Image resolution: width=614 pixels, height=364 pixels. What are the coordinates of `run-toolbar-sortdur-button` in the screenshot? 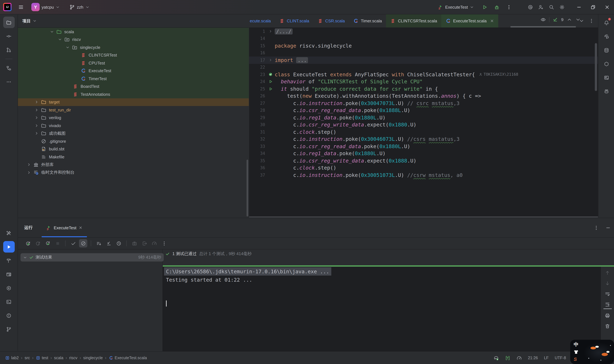 It's located at (99, 243).